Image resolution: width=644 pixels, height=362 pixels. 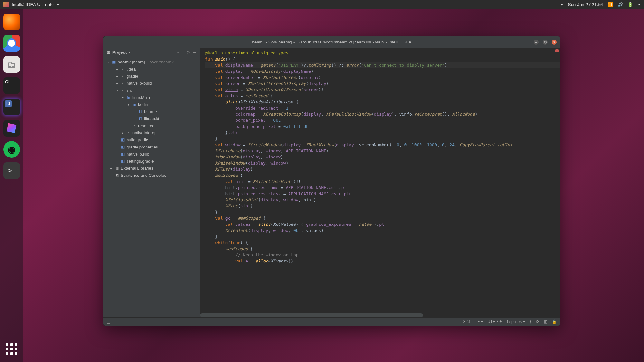 I want to click on dock-spotify-icon: ◉, so click(x=12, y=149).